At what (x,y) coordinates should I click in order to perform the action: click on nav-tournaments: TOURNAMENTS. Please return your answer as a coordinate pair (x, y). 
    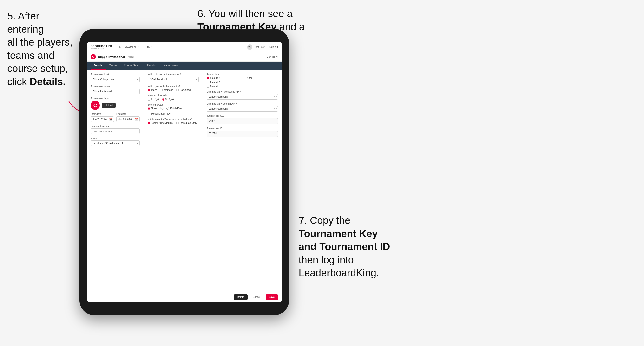
    Looking at the image, I should click on (129, 47).